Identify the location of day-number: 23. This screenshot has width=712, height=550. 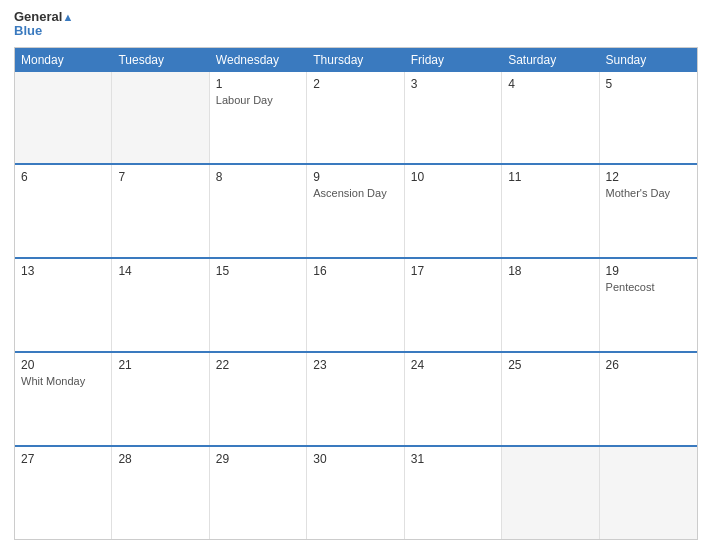
(355, 365).